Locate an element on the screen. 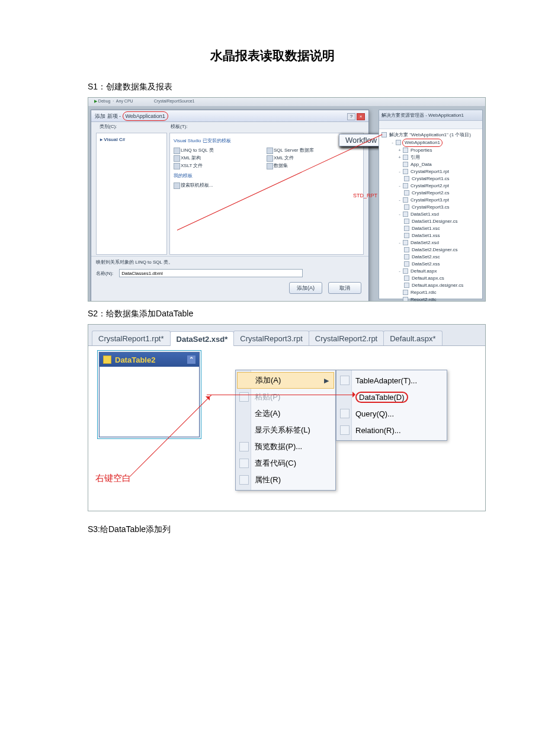 This screenshot has height=756, width=545. annotation-arrowhead-2b is located at coordinates (355, 395).